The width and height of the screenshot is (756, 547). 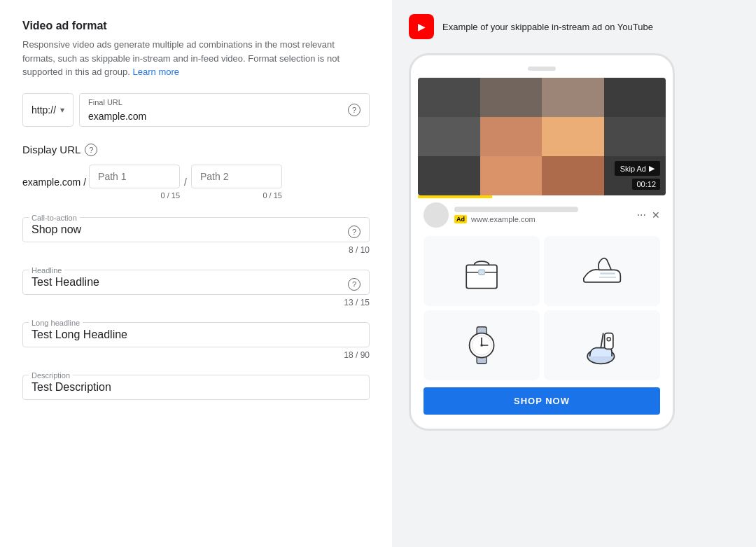 What do you see at coordinates (543, 215) in the screenshot?
I see `ad-text-block: Ad www.example.com` at bounding box center [543, 215].